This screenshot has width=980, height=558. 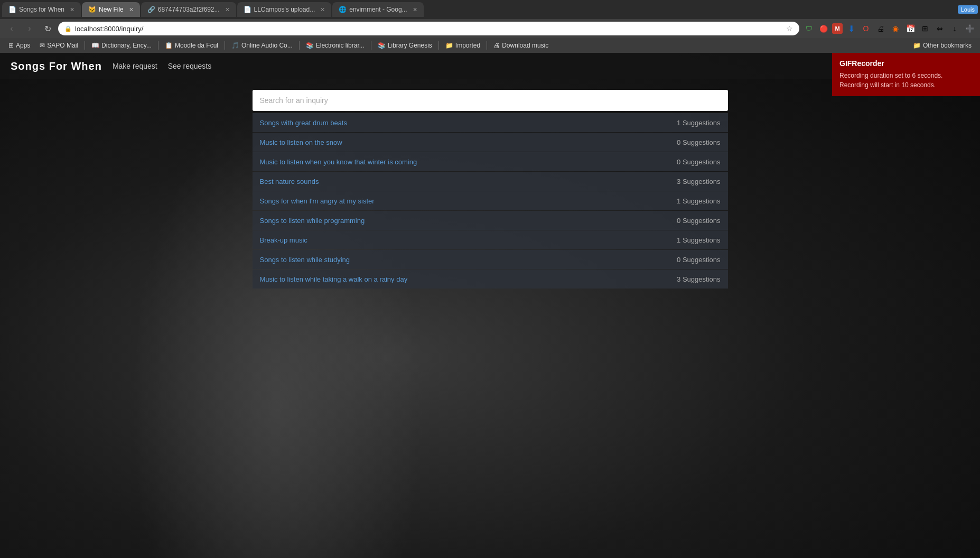 What do you see at coordinates (490, 45) in the screenshot?
I see `bookmarks-bar: ⊞ Apps ✉ SAPO Mail 📖 Dictionary, Ency...…` at bounding box center [490, 45].